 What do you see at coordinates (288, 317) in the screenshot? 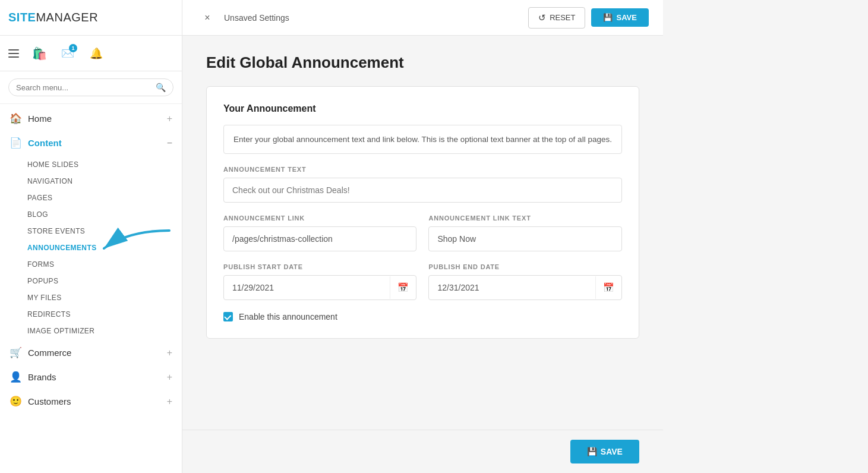
I see `enable-checkbox-label: Enable this announcement` at bounding box center [288, 317].